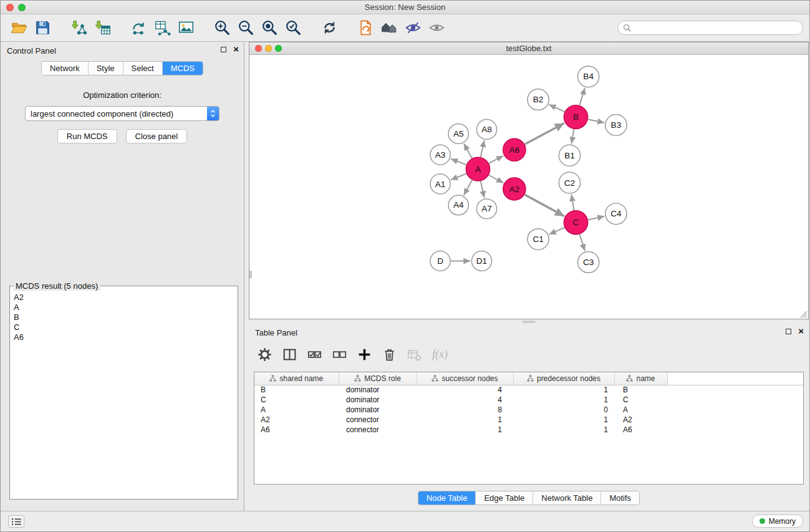 The image size is (810, 532). Describe the element at coordinates (264, 354) in the screenshot. I see `table-settings-button` at that location.